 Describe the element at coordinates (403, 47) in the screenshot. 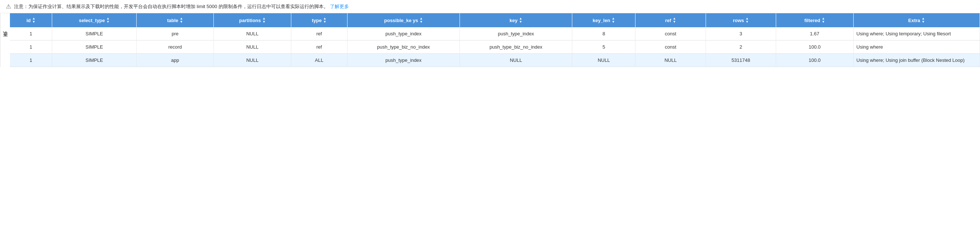

I see `cell-possible_keys: push_type_biz_no_index` at that location.